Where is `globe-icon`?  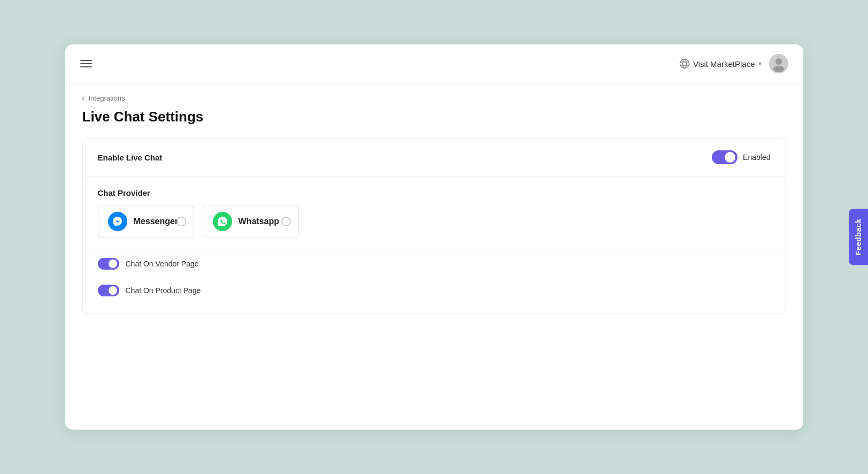 globe-icon is located at coordinates (685, 64).